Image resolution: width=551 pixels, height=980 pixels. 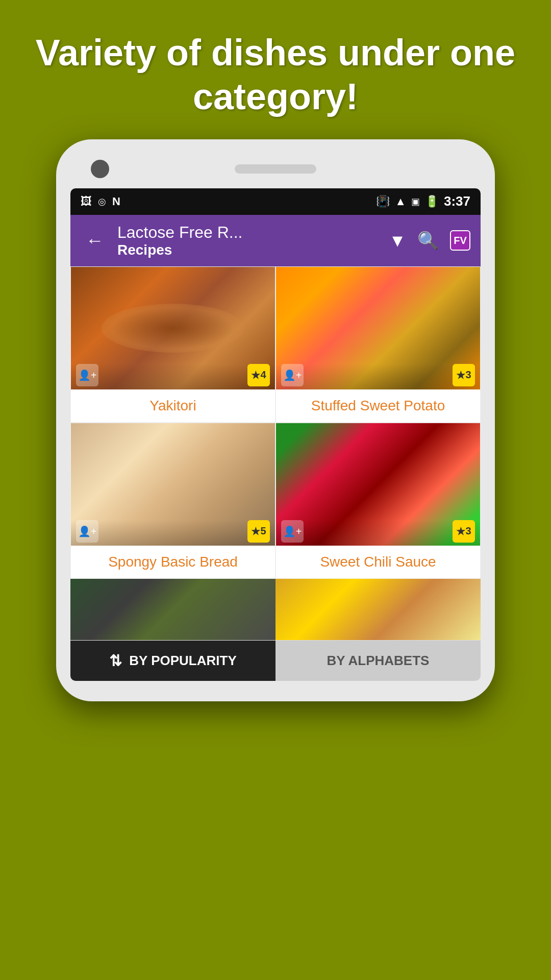 What do you see at coordinates (276, 660) in the screenshot?
I see `bottom-nav: ⇅ BY POPULARITY BY ALPHABETS` at bounding box center [276, 660].